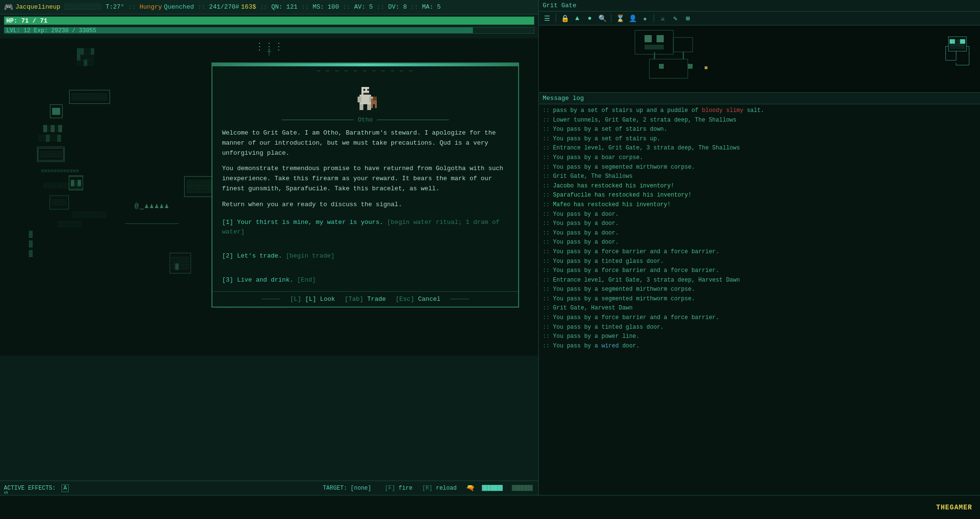 Image resolution: width=980 pixels, height=519 pixels. Describe the element at coordinates (611, 18) in the screenshot. I see `toolbar-sep2` at that location.